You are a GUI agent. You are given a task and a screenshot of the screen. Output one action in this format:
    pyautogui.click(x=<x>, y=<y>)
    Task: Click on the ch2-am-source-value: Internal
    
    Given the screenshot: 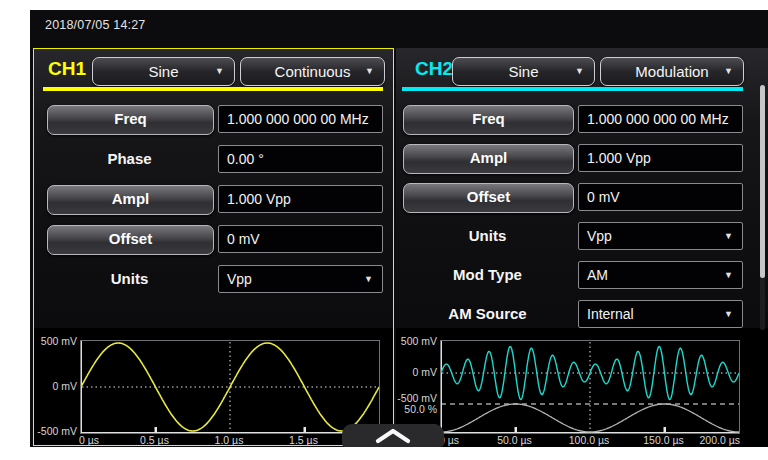 What is the action you would take?
    pyautogui.click(x=610, y=314)
    